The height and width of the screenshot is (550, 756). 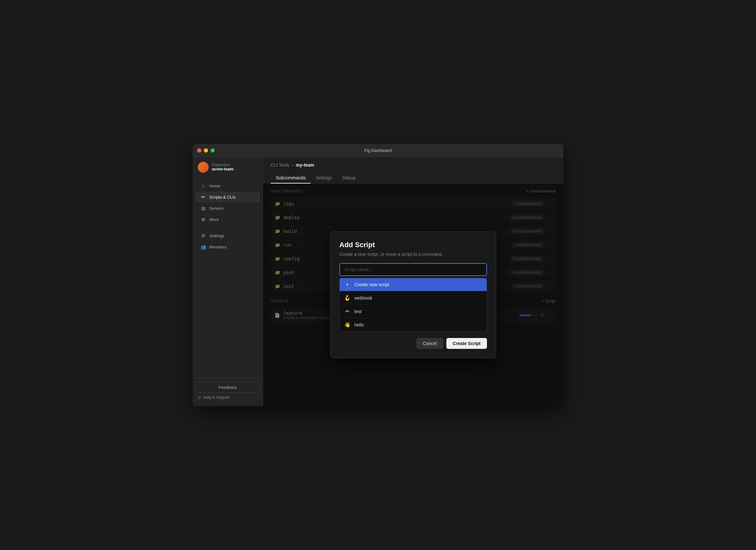 What do you see at coordinates (413, 165) in the screenshot?
I see `breadcrumb: CLI Tools › my-team` at bounding box center [413, 165].